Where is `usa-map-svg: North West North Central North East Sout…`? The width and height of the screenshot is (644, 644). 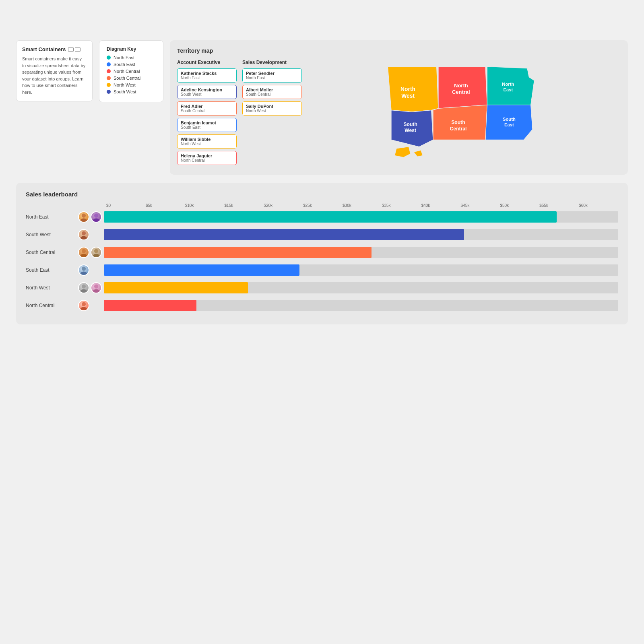
usa-map-svg: North West North Central North East Sout… is located at coordinates (464, 112).